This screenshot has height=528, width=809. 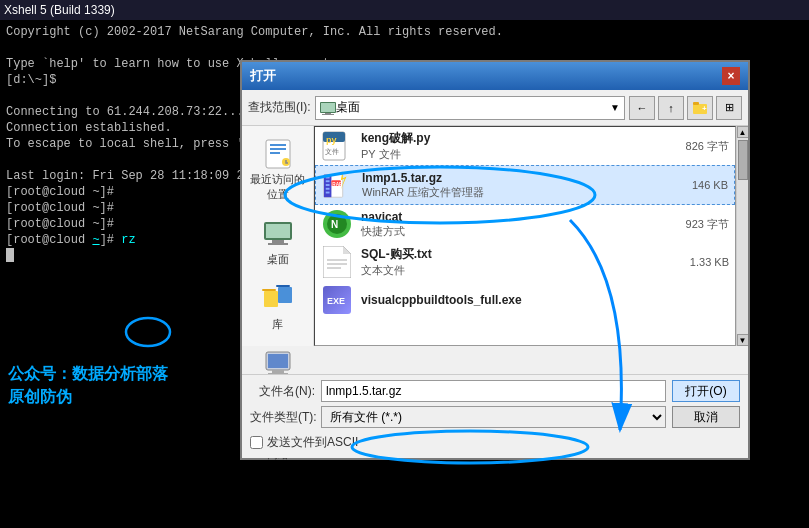 What do you see at coordinates (494, 391) in the screenshot?
I see `filename-input` at bounding box center [494, 391].